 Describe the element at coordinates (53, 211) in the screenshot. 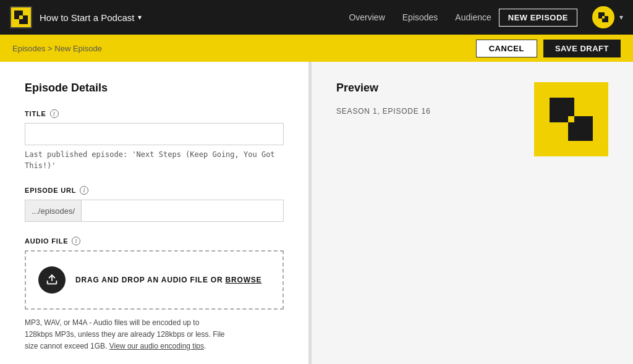

I see `url-prefix: .../episodes/` at that location.